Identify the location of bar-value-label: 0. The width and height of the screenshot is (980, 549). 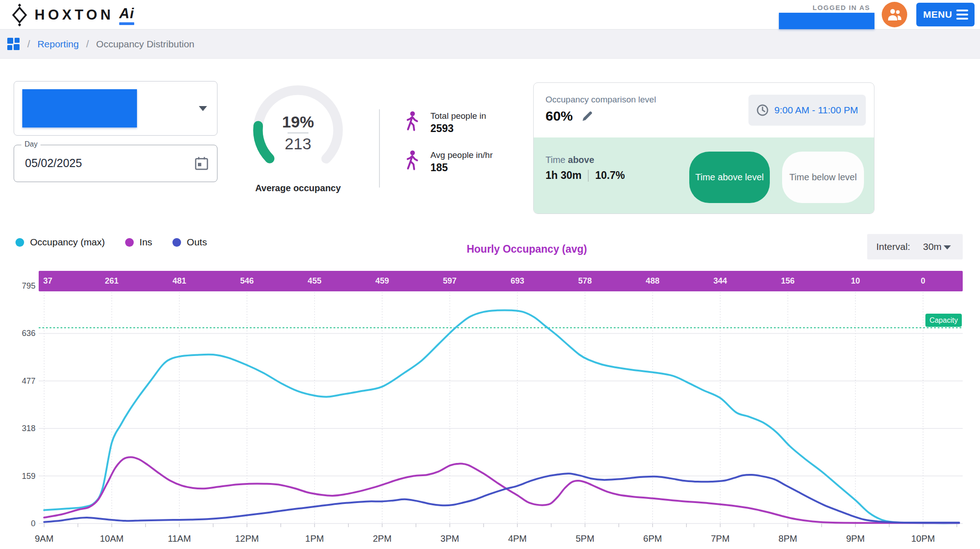
(923, 281).